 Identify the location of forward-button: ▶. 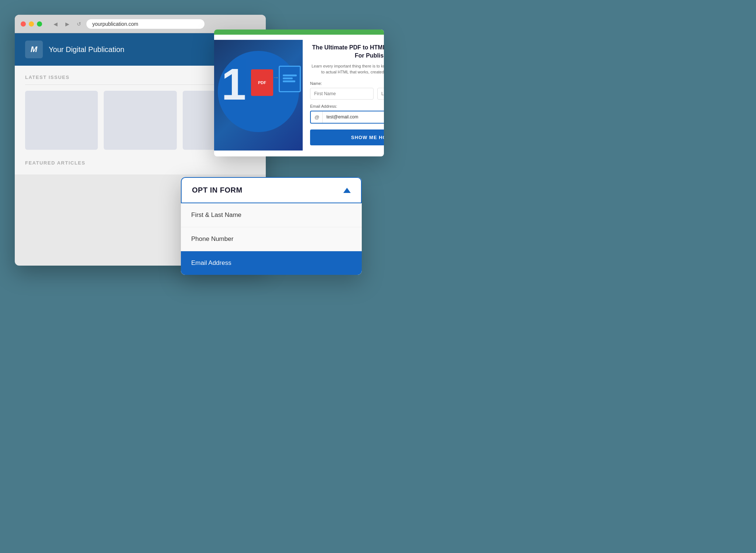
(67, 24).